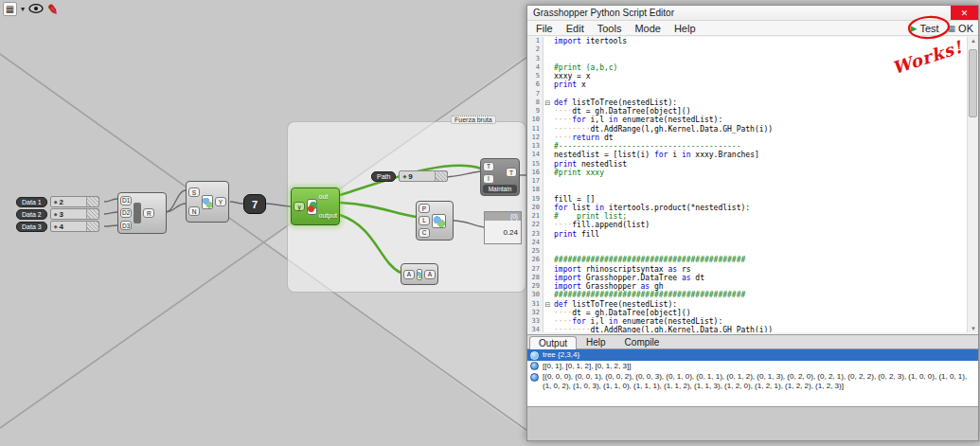  I want to click on maintain-port-t-out: T, so click(511, 172).